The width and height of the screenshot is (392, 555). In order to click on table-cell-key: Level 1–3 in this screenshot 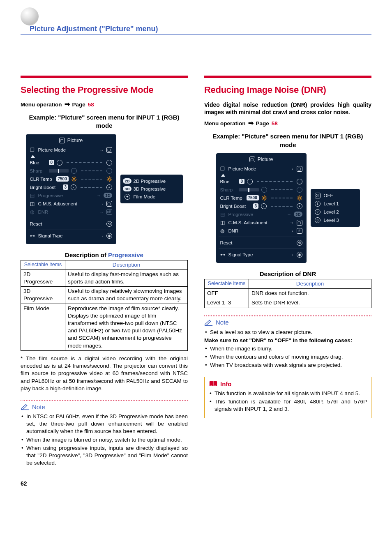, I will do `click(227, 303)`.